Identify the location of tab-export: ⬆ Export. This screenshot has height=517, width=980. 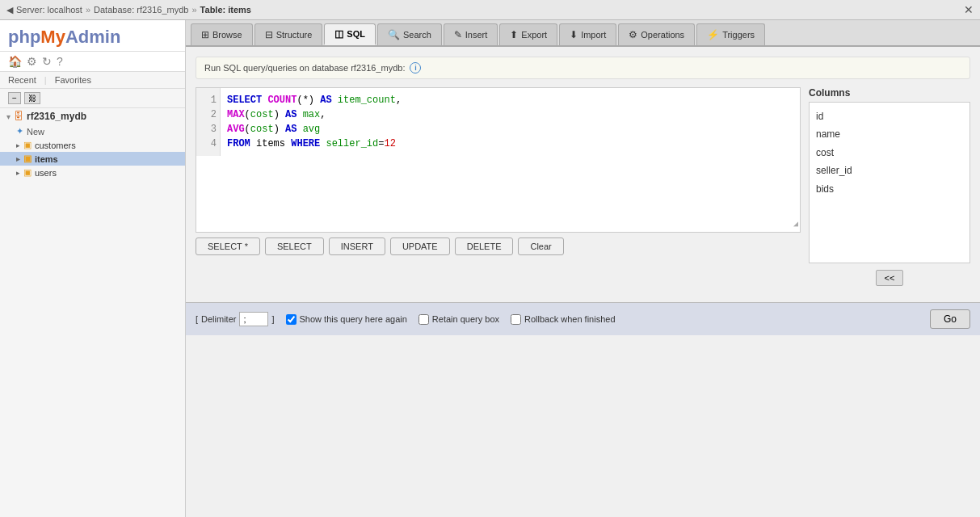
(528, 34).